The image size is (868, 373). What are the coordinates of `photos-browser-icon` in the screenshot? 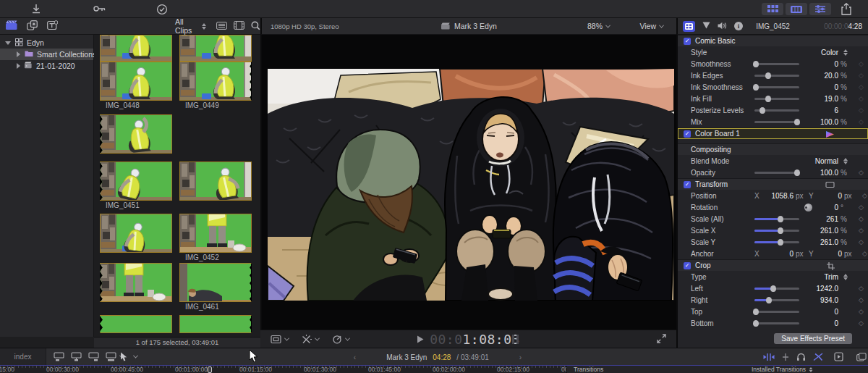 It's located at (861, 358).